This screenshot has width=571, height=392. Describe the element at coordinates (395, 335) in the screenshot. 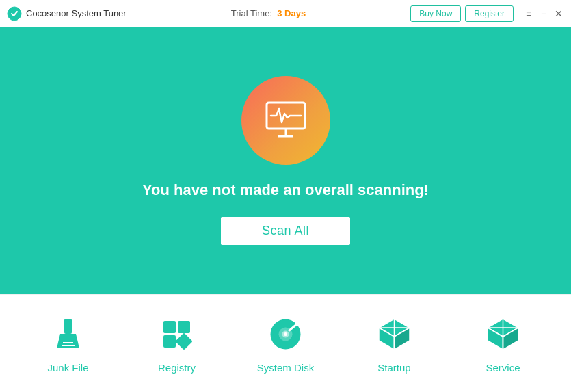

I see `startup-icon` at that location.